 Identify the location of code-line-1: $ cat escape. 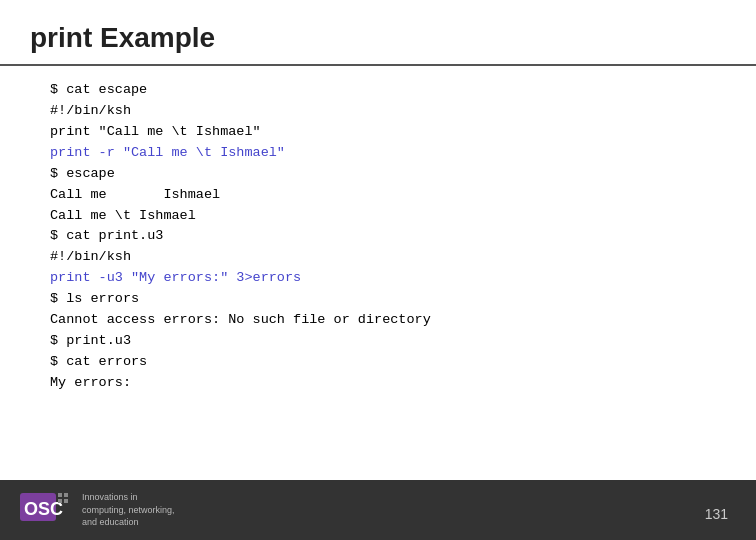
(98, 90).